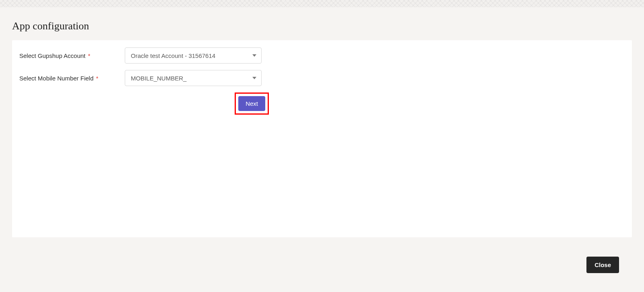 Image resolution: width=644 pixels, height=292 pixels. Describe the element at coordinates (193, 56) in the screenshot. I see `account-select-wrapper: Oracle test Account - 31567614` at that location.